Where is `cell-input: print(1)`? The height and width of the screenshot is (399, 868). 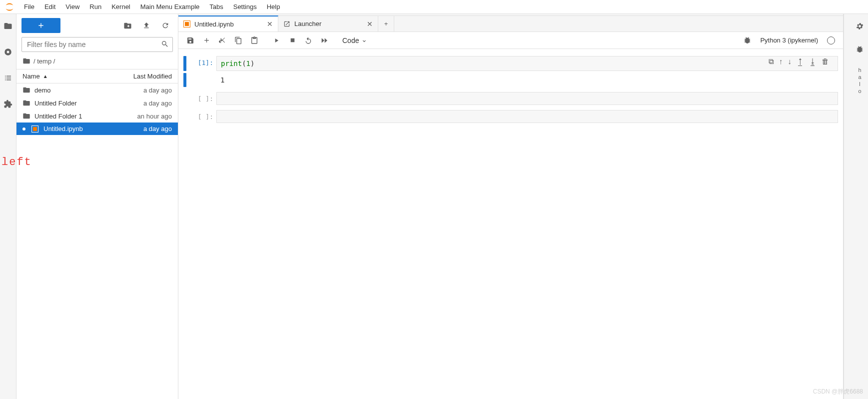
cell-input: print(1) is located at coordinates (527, 64).